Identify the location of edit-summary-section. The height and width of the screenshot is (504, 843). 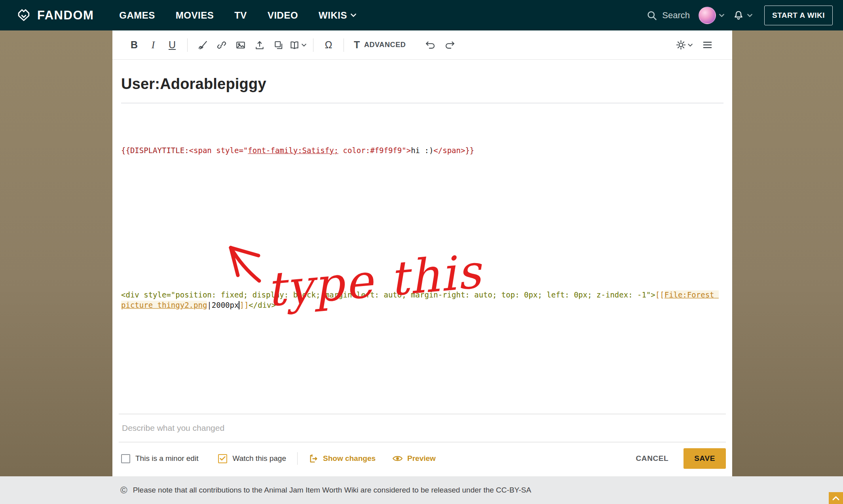
(422, 428).